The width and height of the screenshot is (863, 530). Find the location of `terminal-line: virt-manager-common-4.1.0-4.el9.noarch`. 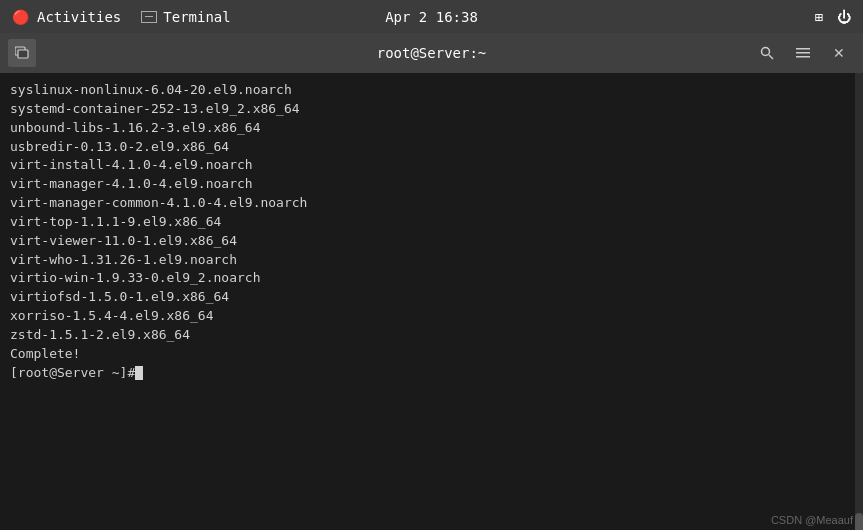

terminal-line: virt-manager-common-4.1.0-4.el9.noarch is located at coordinates (432, 204).